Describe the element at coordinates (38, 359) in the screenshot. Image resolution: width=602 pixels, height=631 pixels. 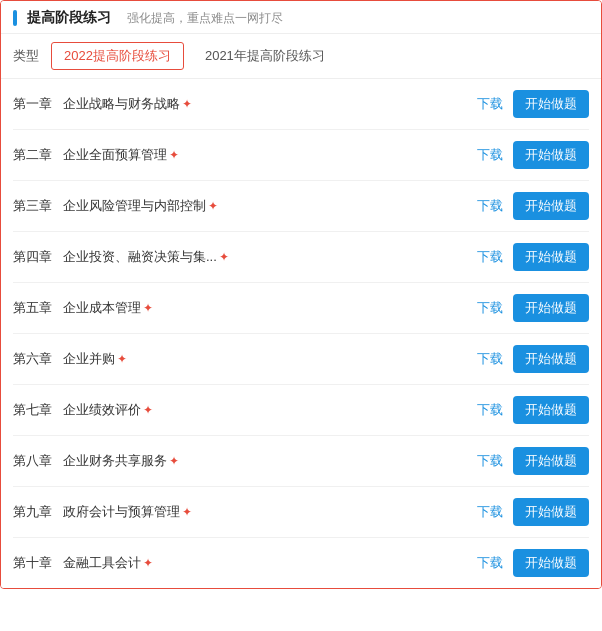
I see `chapter-num: 第六章` at that location.